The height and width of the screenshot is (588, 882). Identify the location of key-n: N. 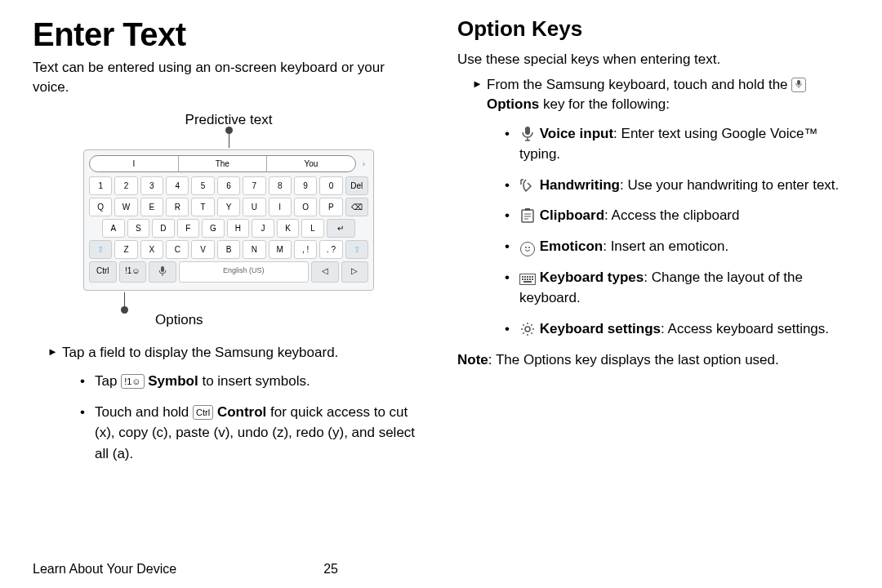
(254, 250).